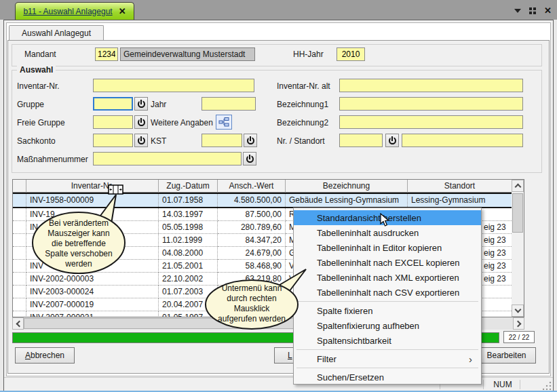  I want to click on menu-item: Tabelleninhalt nach CSV exportieren, so click(387, 292).